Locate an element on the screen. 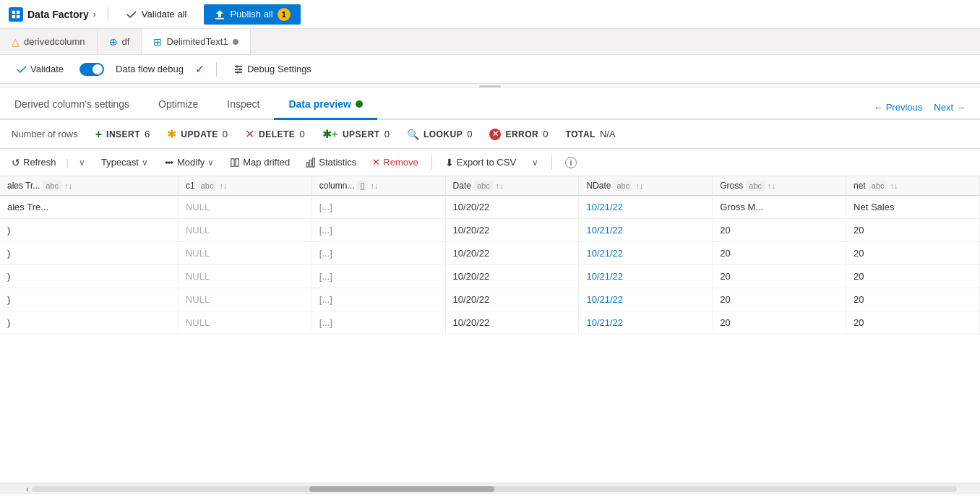  insert-label: INSERT is located at coordinates (123, 134).